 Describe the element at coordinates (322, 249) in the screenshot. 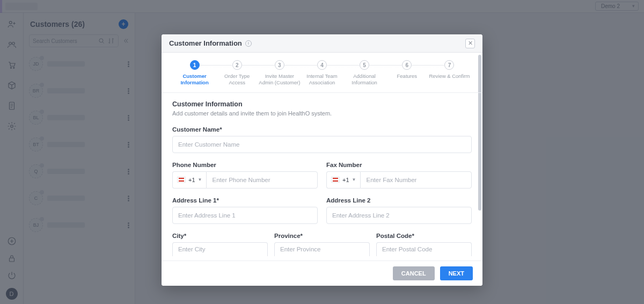

I see `province-input` at that location.